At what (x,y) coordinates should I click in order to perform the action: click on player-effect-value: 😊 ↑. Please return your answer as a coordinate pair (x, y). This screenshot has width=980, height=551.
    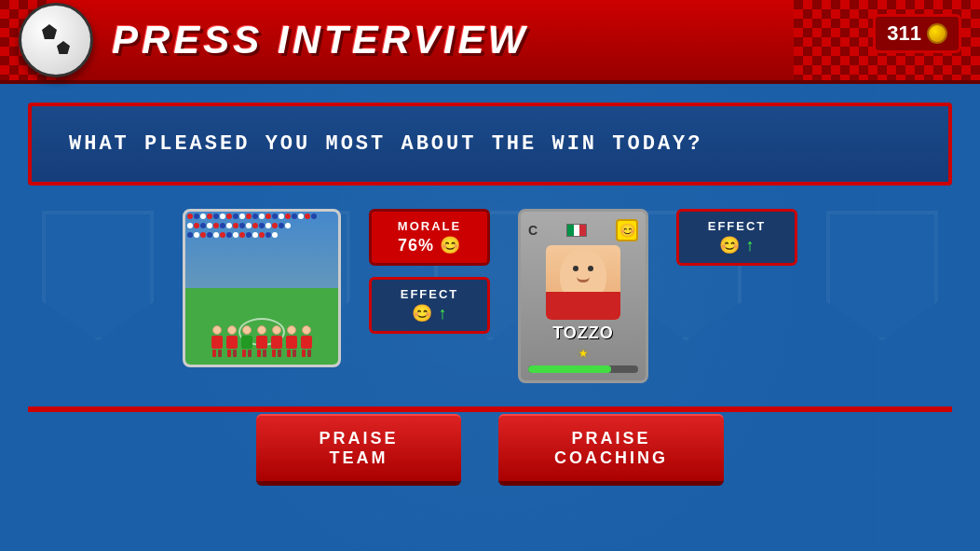
    Looking at the image, I should click on (737, 245).